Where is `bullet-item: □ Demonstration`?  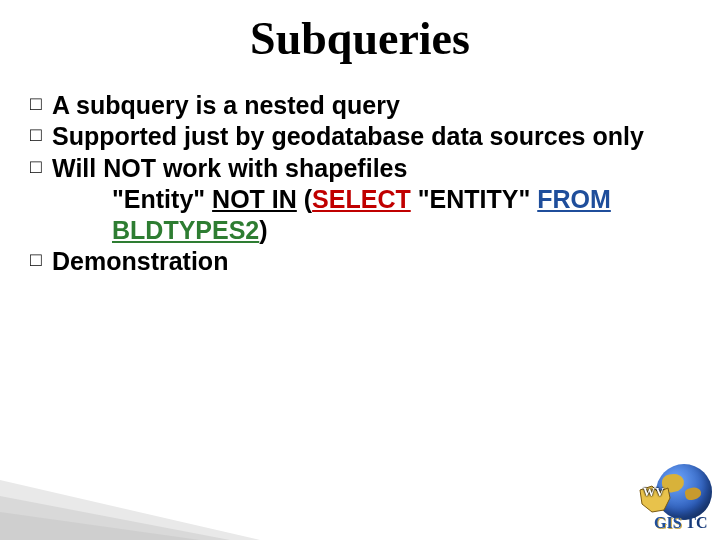
bullet-item: □ Demonstration is located at coordinates (360, 262).